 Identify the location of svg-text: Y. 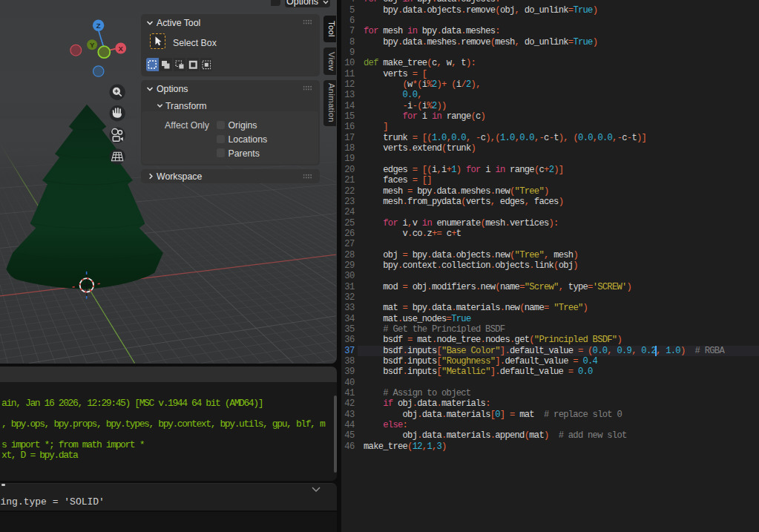
(92, 45).